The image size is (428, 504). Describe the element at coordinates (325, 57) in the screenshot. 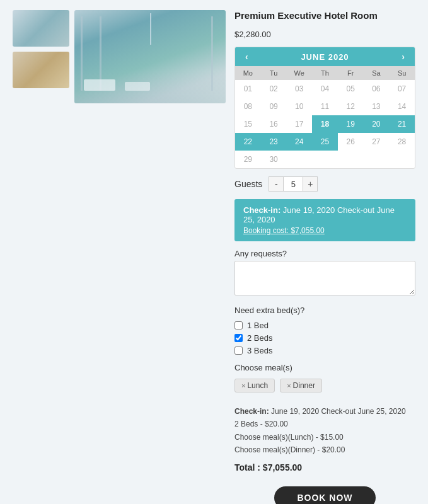

I see `calendar-month: JUNE 2020` at that location.